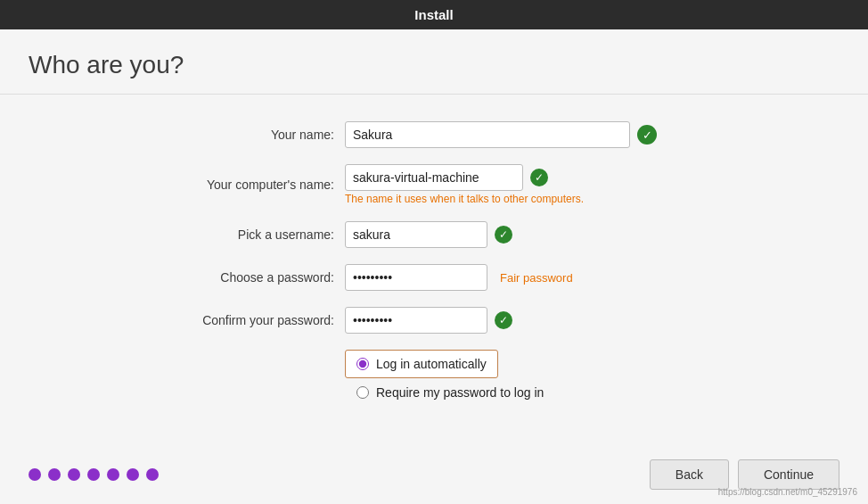 Image resolution: width=868 pixels, height=504 pixels. Describe the element at coordinates (647, 135) in the screenshot. I see `your-name-check-icon: ✓` at that location.